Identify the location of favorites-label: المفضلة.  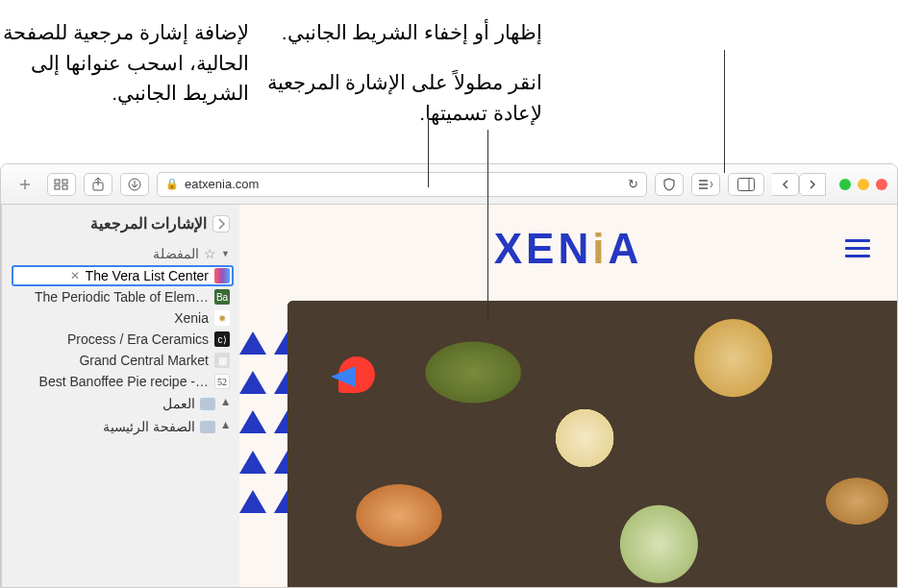
(176, 254).